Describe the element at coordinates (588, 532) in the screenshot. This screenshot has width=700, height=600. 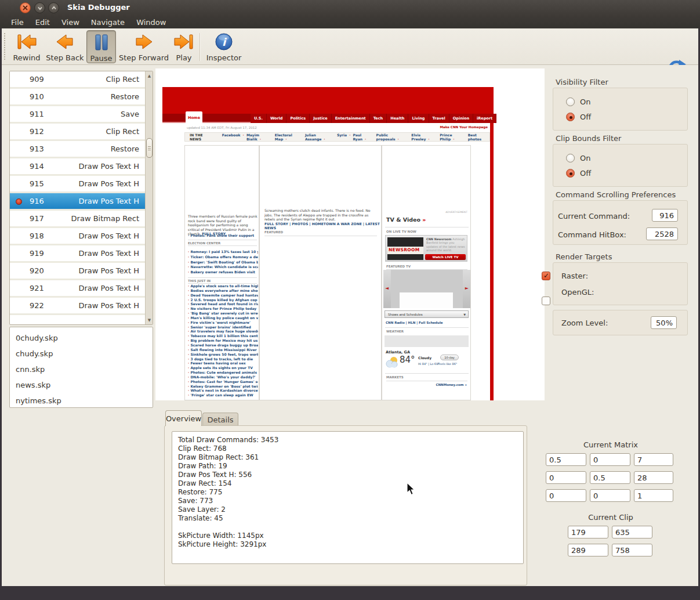
I see `clip-cell: 179` at that location.